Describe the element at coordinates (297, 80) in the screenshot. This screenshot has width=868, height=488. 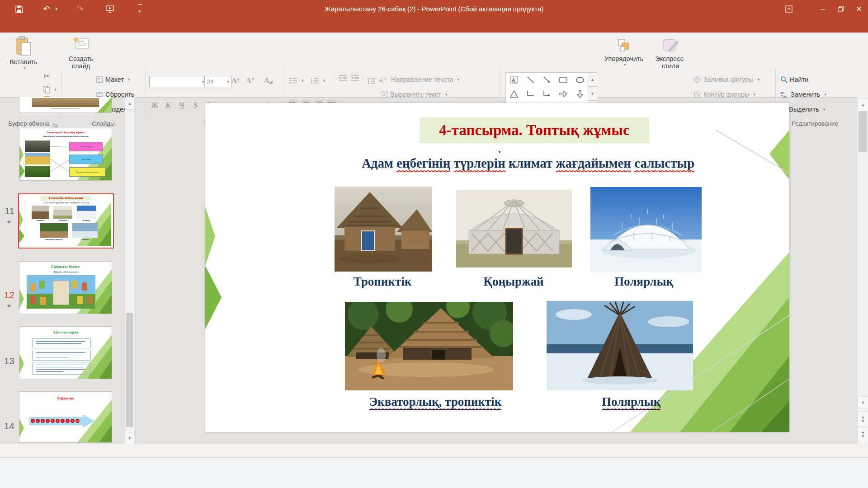
I see `bullets-button: ▾` at that location.